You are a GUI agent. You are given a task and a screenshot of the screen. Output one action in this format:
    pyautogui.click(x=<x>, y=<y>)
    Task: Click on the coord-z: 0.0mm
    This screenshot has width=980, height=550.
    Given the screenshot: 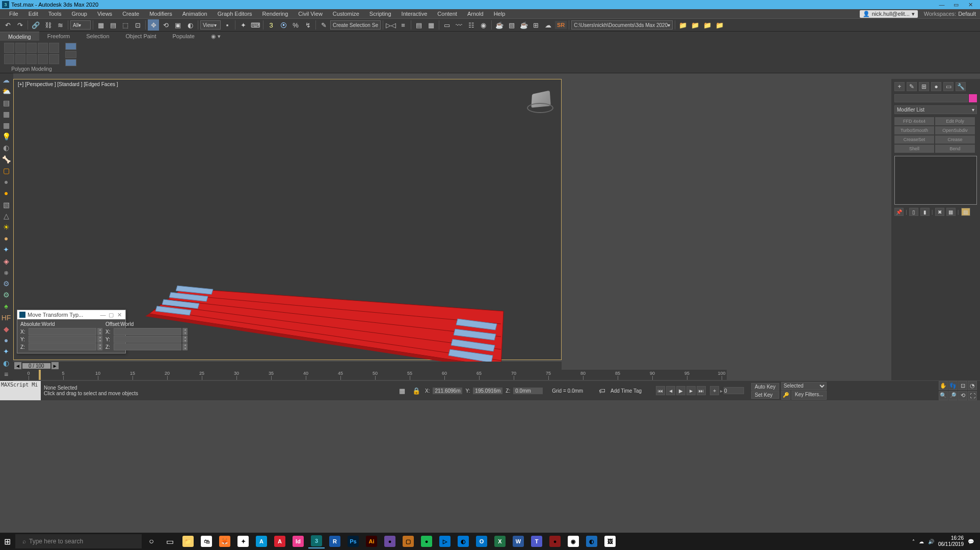 What is the action you would take?
    pyautogui.click(x=528, y=391)
    